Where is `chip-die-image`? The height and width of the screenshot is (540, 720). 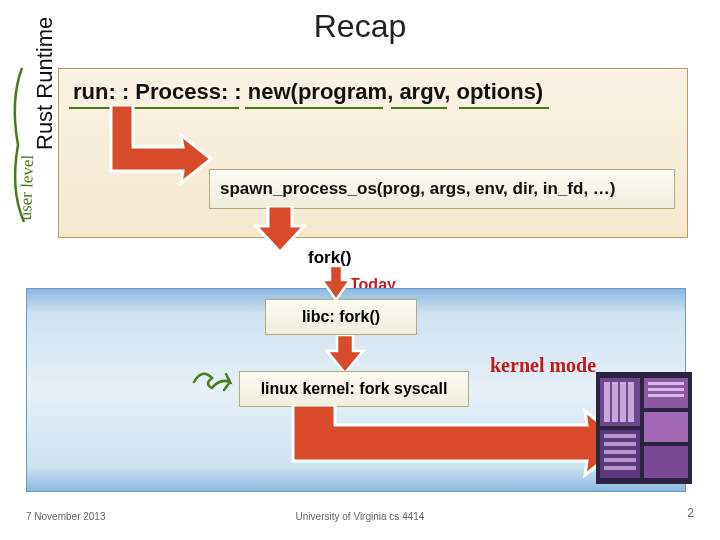
chip-die-image is located at coordinates (644, 428).